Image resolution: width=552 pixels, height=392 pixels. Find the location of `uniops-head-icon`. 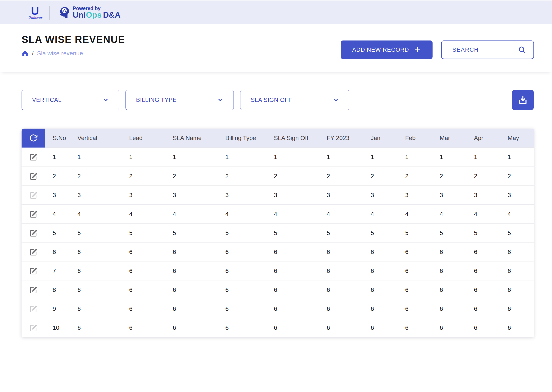

uniops-head-icon is located at coordinates (63, 13).